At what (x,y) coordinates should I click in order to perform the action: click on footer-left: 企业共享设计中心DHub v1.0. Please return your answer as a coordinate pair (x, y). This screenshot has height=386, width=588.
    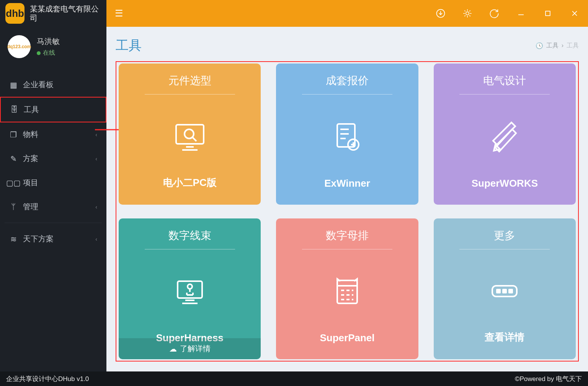
    Looking at the image, I should click on (47, 379).